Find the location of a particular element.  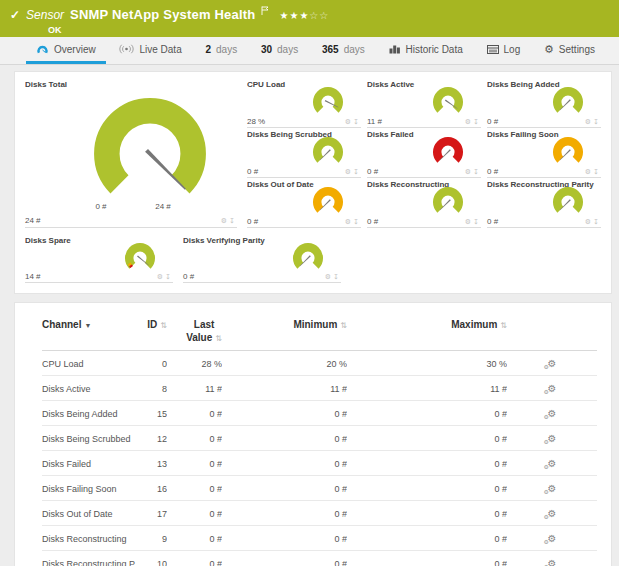

channel-name: Disks Reconstructing P... is located at coordinates (90, 558).